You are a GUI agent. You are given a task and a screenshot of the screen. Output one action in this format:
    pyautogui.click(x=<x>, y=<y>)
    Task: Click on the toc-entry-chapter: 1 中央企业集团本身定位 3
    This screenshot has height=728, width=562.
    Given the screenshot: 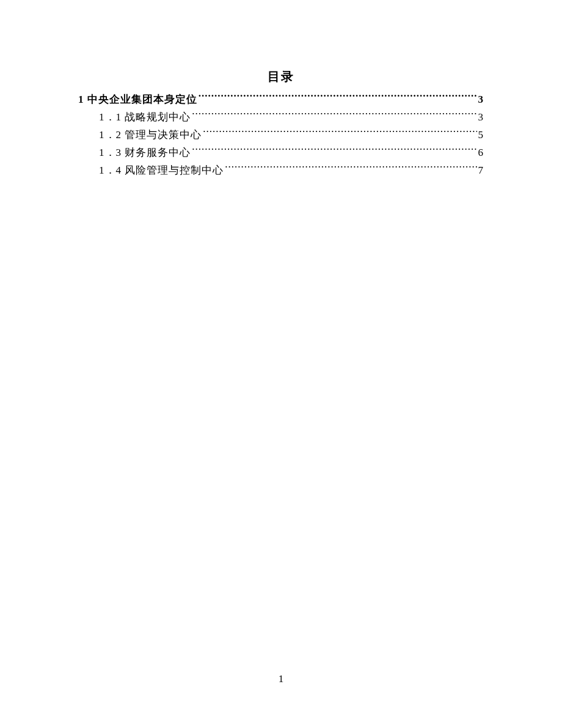 What is the action you would take?
    pyautogui.click(x=281, y=100)
    